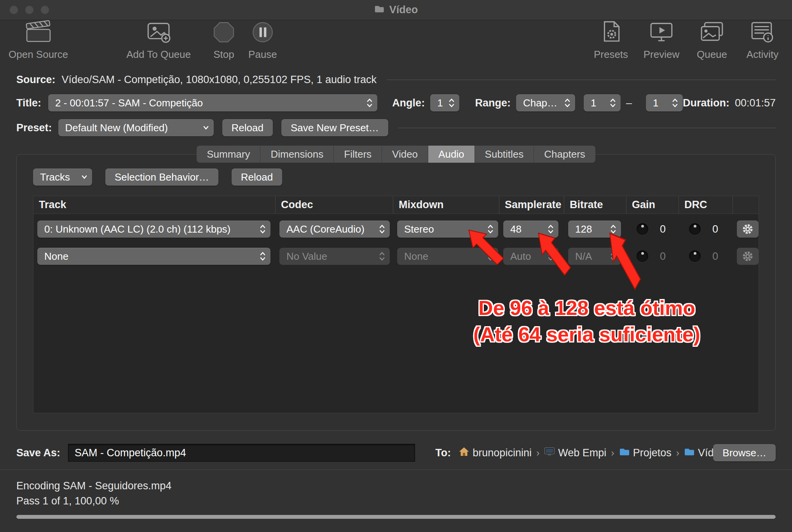 The width and height of the screenshot is (792, 532). What do you see at coordinates (45, 10) in the screenshot?
I see `zoom-button` at bounding box center [45, 10].